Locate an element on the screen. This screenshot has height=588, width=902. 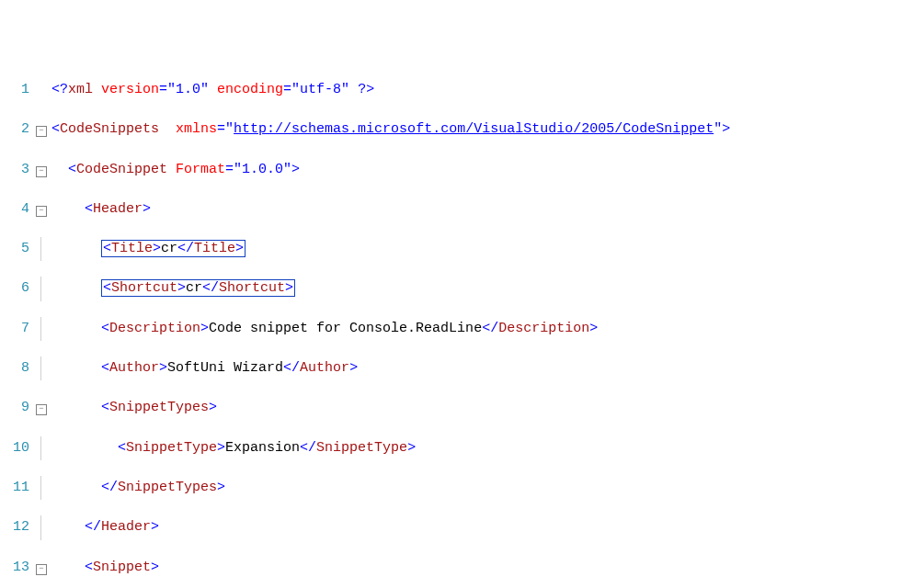
line-number: 6 is located at coordinates (15, 288).